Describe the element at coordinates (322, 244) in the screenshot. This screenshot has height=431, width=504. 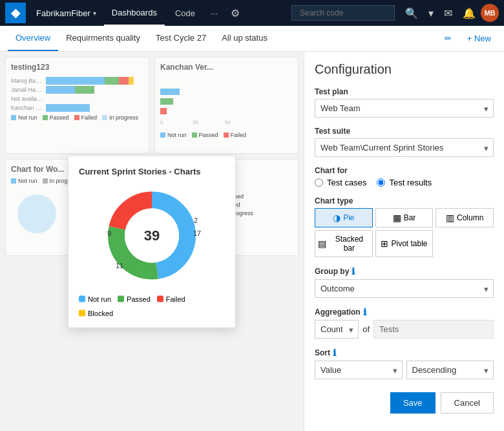
I see `stacked-bar-icon: ▤` at that location.